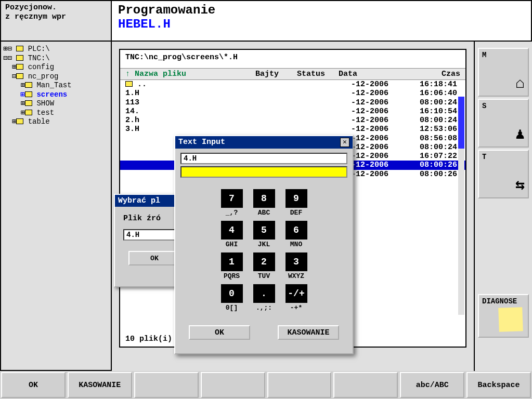 This screenshot has height=399, width=532. I want to click on side-btn-s: S ♟, so click(503, 123).